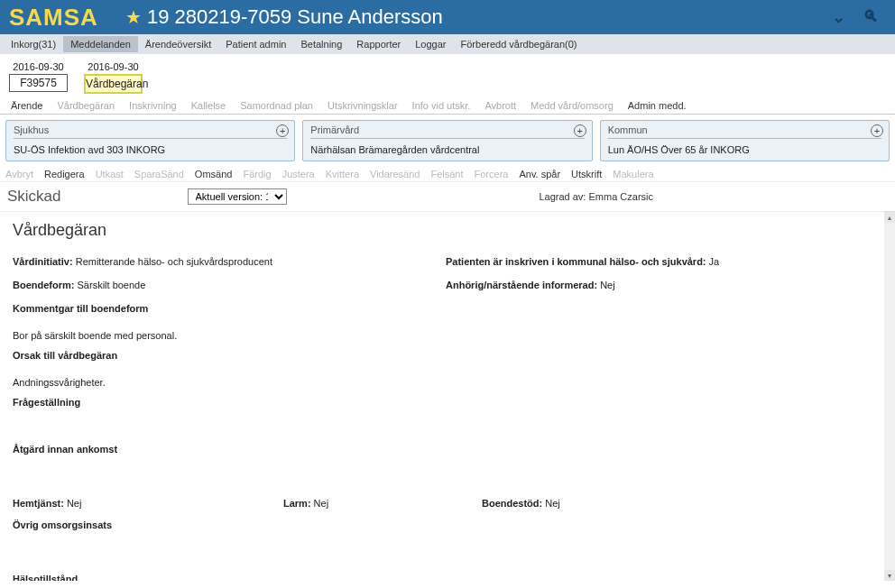 The width and height of the screenshot is (895, 588). Describe the element at coordinates (86, 106) in the screenshot. I see `subtab-vardbegaran: Vårdbegäran` at that location.